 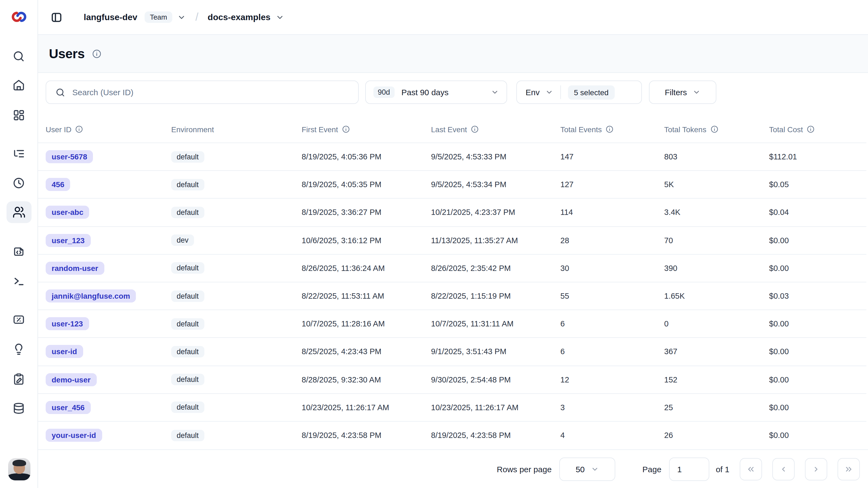 What do you see at coordinates (452, 296) in the screenshot?
I see `table-row: jannik@langfuse.comdefault8/22/2025, 11:…` at bounding box center [452, 296].